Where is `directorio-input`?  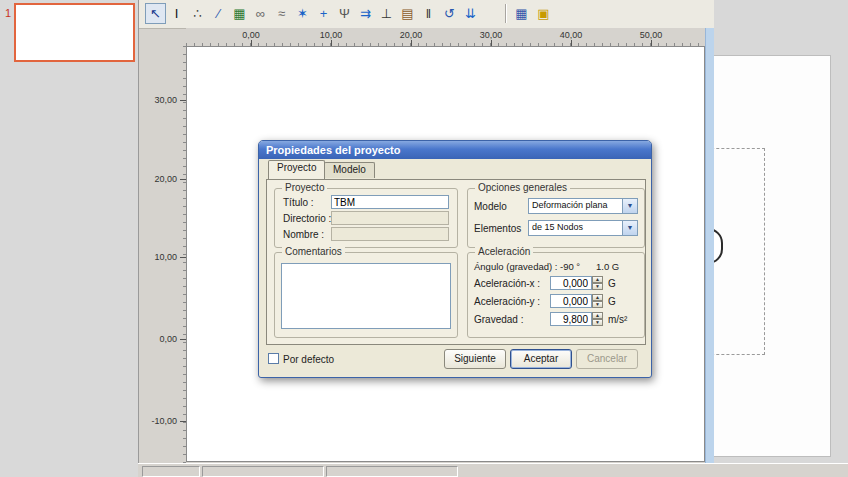
directorio-input is located at coordinates (390, 218).